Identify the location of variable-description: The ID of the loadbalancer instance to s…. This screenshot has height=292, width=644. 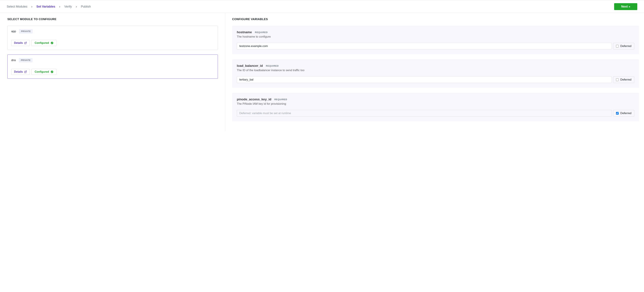
(436, 70).